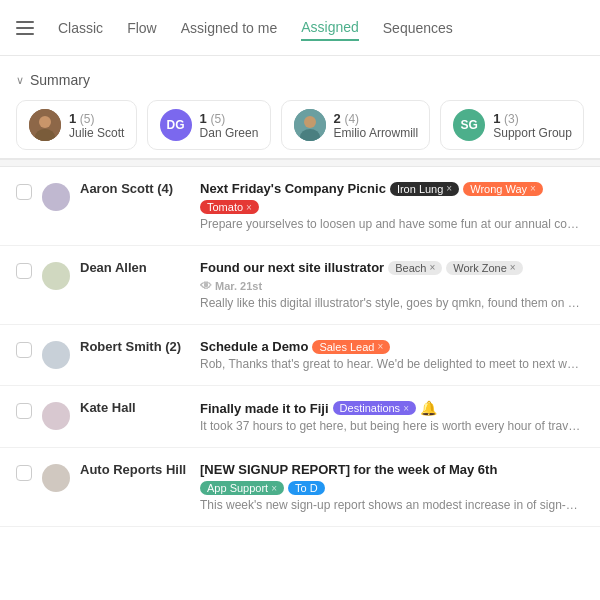  Describe the element at coordinates (392, 224) in the screenshot. I see `conv-body-aaron-scott: Prepare yourselves to loosen up and have…` at that location.